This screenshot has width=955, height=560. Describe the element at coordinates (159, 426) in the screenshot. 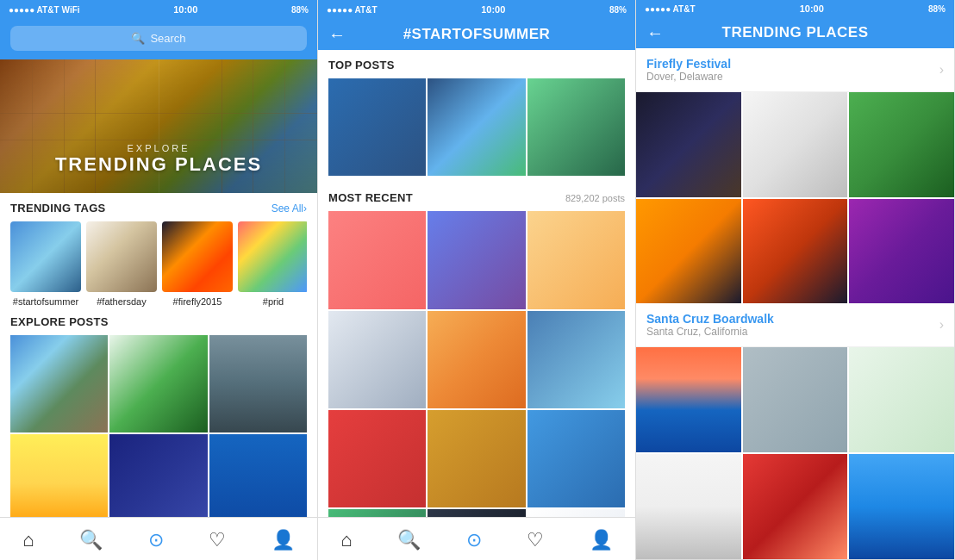

I see `explore-posts-grid` at that location.